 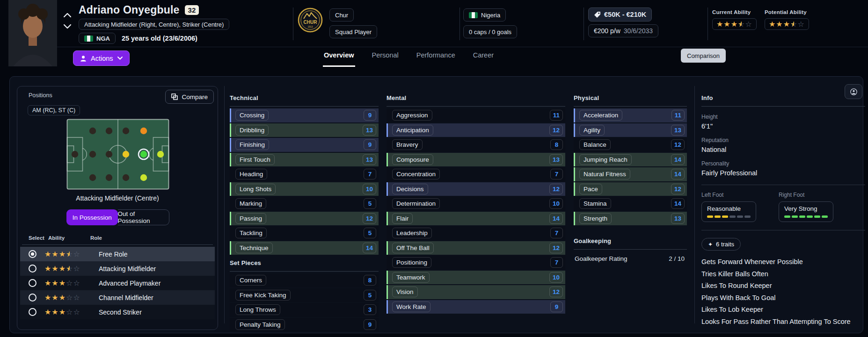 What do you see at coordinates (117, 283) in the screenshot?
I see `role-row-advanced-playmaker: ★★★☆☆Advanced Playmaker` at bounding box center [117, 283].